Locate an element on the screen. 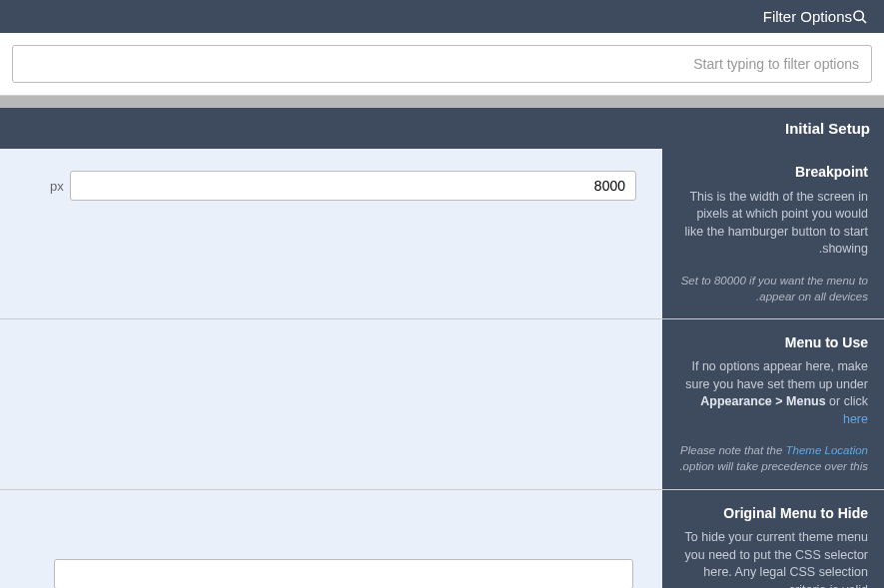 The image size is (884, 588). section-spacer is located at coordinates (442, 102).